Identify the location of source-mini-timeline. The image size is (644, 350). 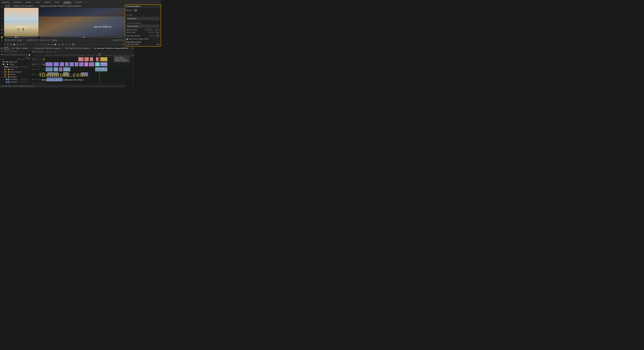
(21, 37).